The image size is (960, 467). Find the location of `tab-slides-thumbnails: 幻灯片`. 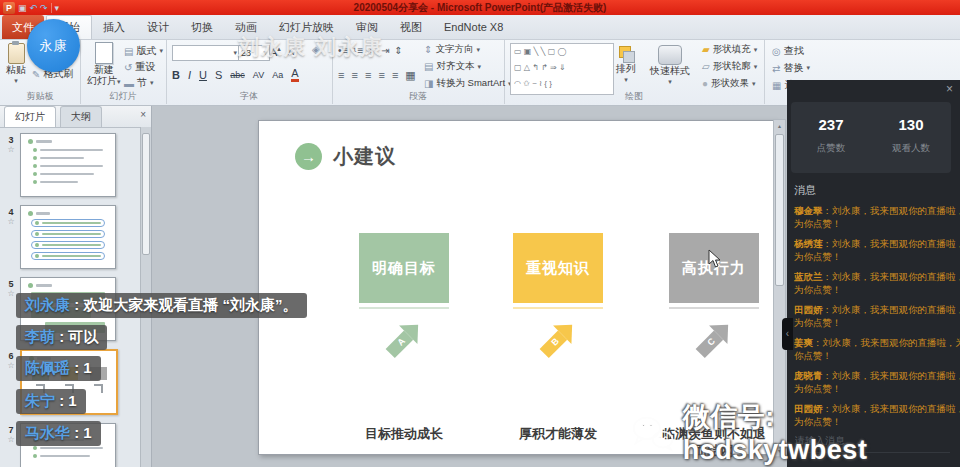

tab-slides-thumbnails: 幻灯片 is located at coordinates (30, 116).